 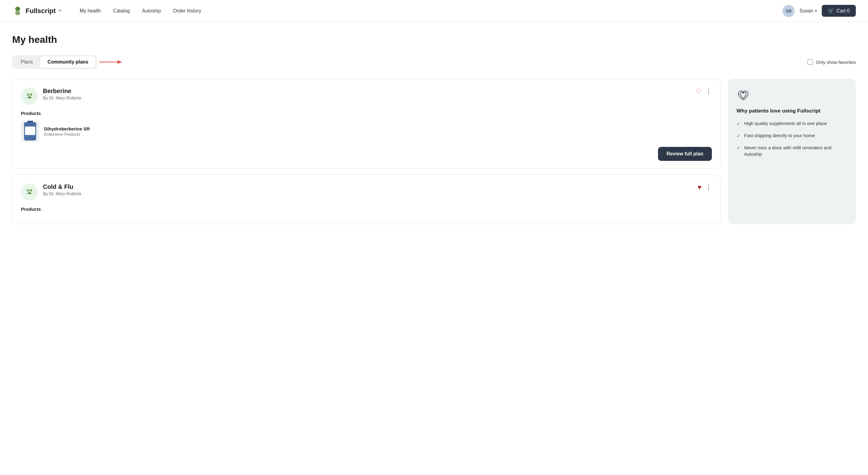 I want to click on plan-avatar-berberine, so click(x=30, y=96).